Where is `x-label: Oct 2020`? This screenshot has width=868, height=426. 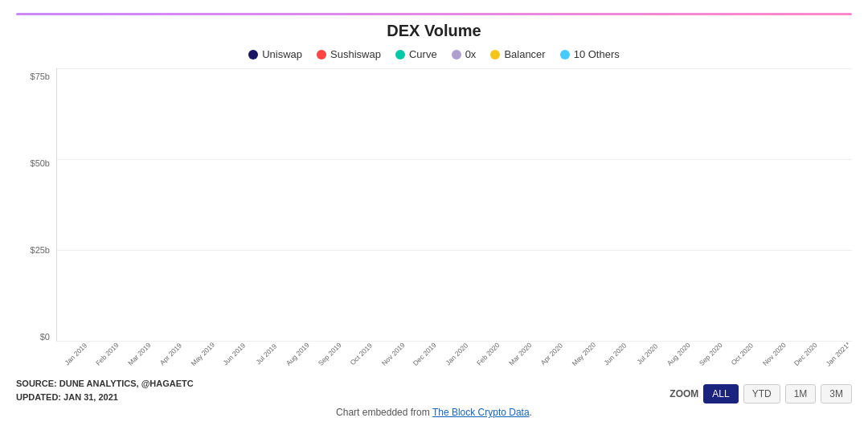 x-label: Oct 2020 is located at coordinates (747, 357).